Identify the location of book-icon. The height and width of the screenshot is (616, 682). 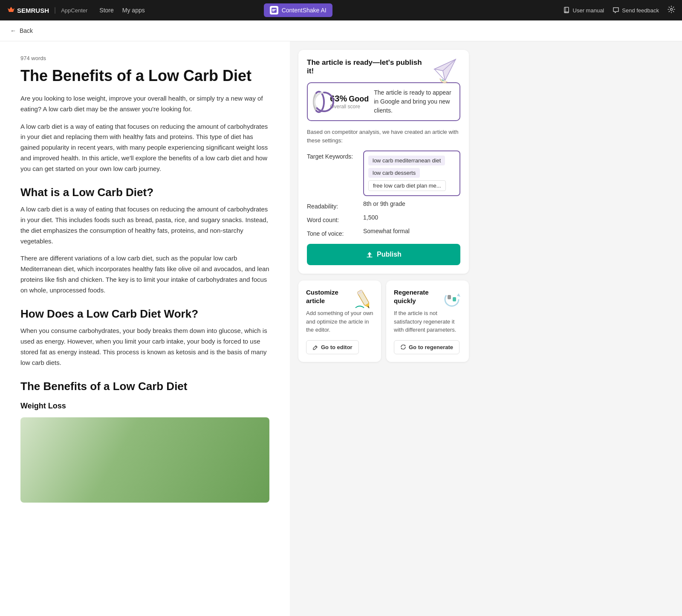
(567, 10).